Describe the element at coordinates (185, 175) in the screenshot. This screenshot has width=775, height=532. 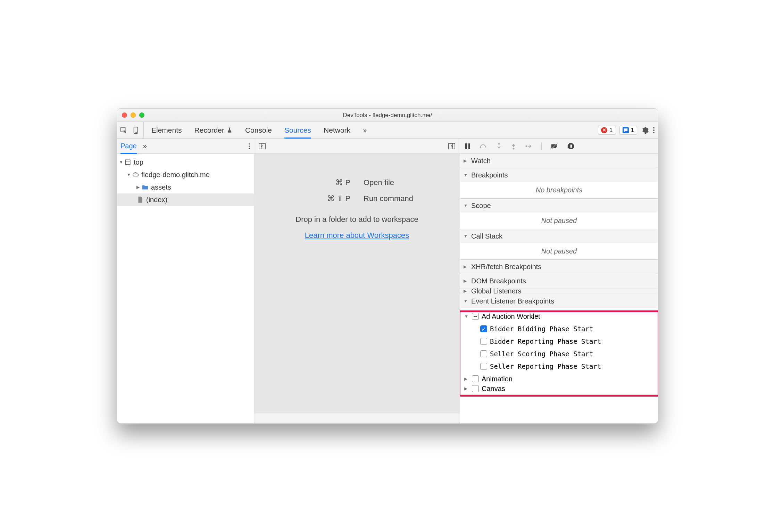
I see `tree-origin: ▼ fledge-demo.glitch.me` at that location.